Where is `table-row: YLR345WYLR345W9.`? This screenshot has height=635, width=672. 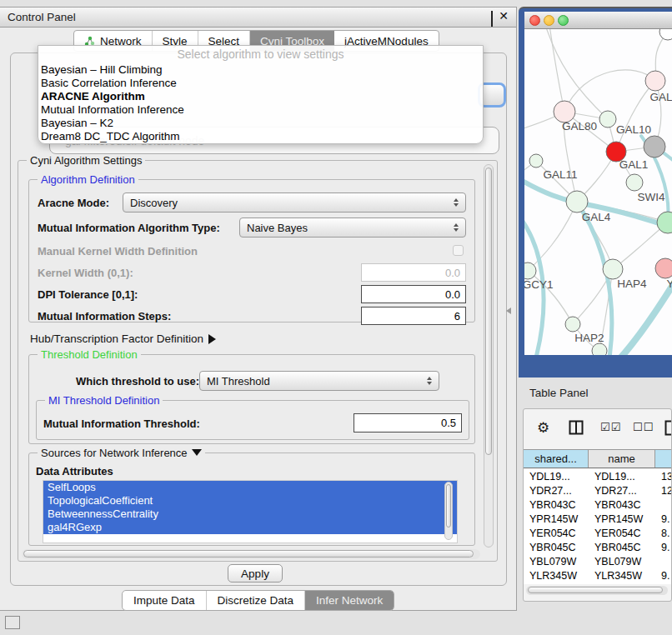
table-row: YLR345WYLR345W9. is located at coordinates (598, 575).